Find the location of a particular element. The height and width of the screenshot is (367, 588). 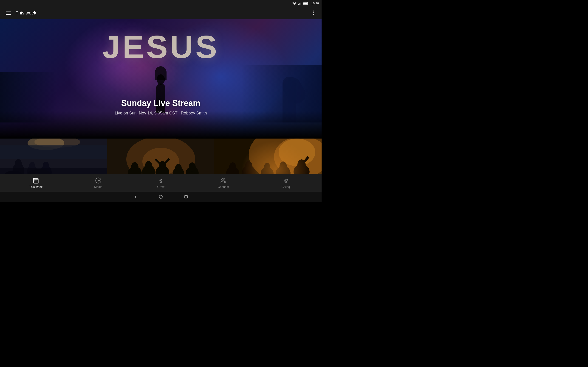

nav-item-giving: Giving is located at coordinates (286, 183).